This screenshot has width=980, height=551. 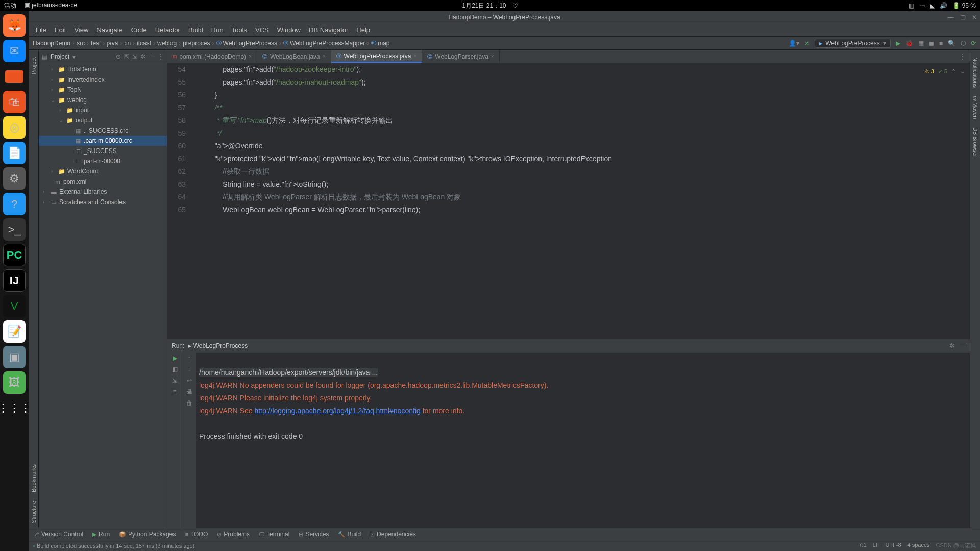 I want to click on menu-navigate: Navigate, so click(x=109, y=30).